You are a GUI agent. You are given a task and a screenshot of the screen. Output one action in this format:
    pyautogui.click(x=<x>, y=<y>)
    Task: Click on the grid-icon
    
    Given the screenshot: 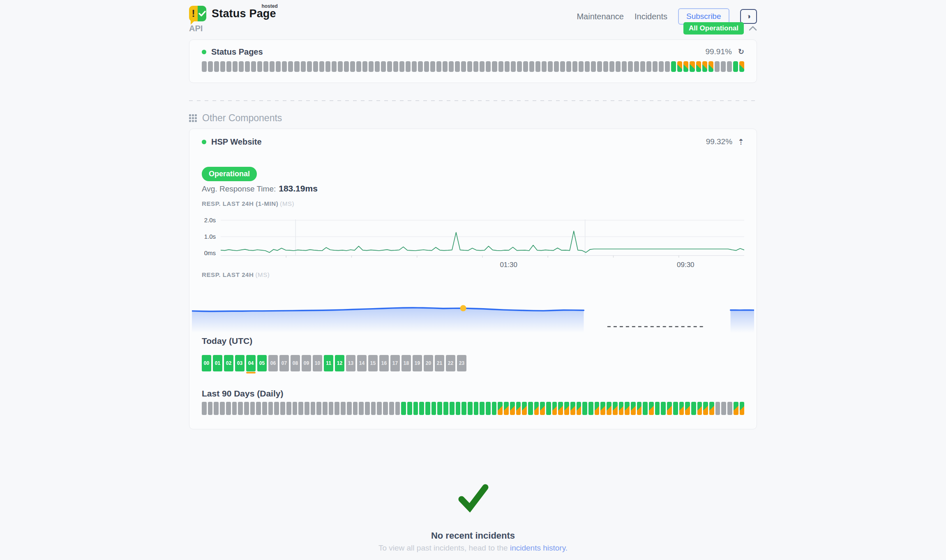 What is the action you would take?
    pyautogui.click(x=193, y=118)
    